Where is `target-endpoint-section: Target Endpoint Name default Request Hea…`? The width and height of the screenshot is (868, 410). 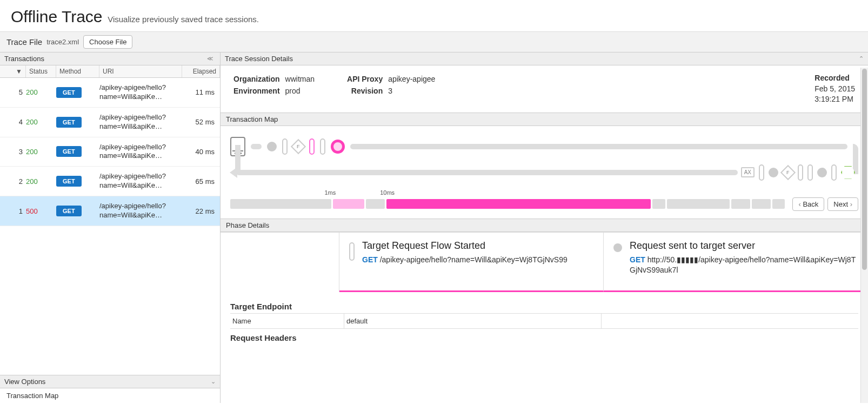 target-endpoint-section: Target Endpoint Name default Request Hea… is located at coordinates (544, 318).